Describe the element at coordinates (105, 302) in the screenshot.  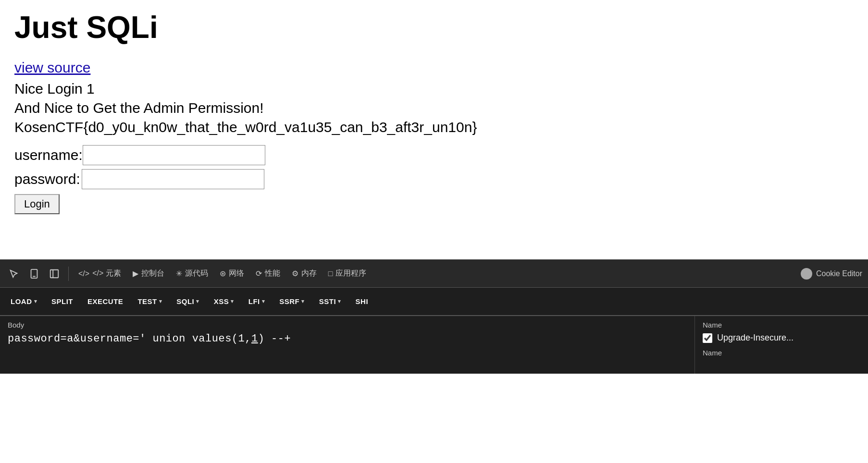
I see `execute-label: EXECUTE` at that location.